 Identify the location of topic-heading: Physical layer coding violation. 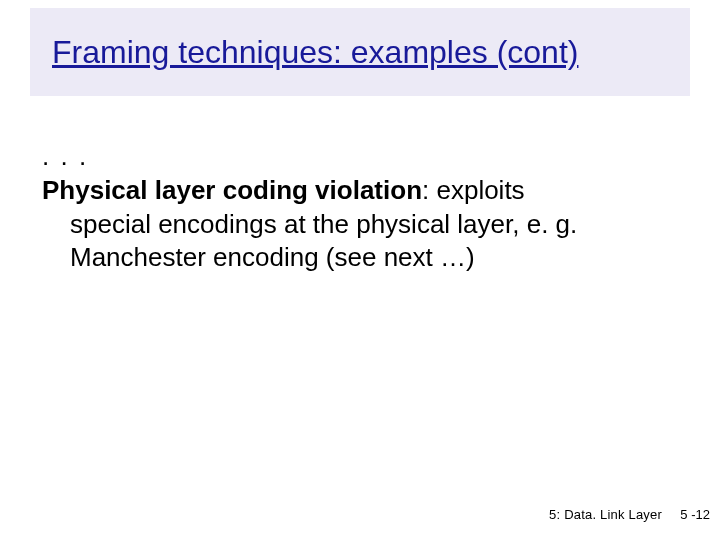
(232, 190).